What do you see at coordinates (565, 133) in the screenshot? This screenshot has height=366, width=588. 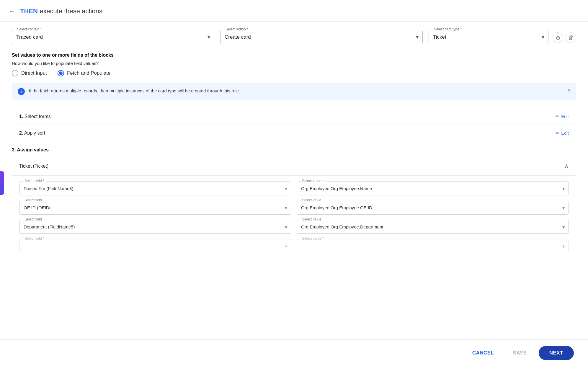 I see `step-2-edit-label: Edit` at bounding box center [565, 133].